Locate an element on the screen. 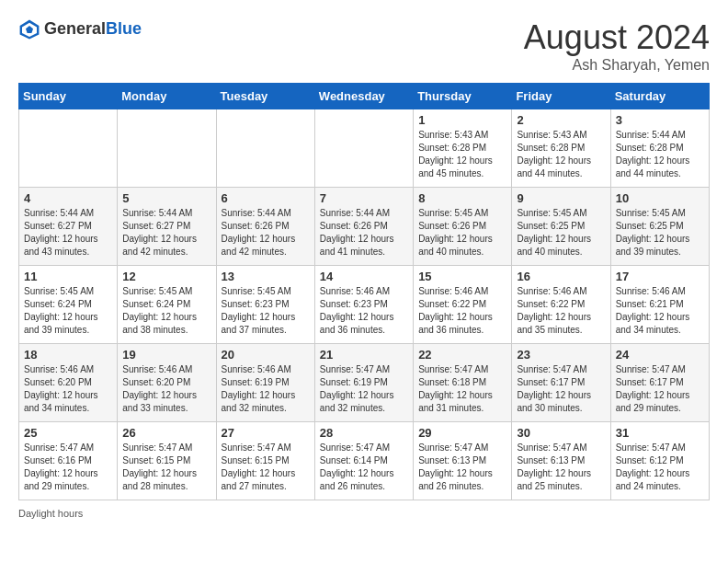 Image resolution: width=728 pixels, height=563 pixels. table-row: 1Sunrise: 5:43 AM Sunset: 6:28 PM Daylig… is located at coordinates (463, 149).